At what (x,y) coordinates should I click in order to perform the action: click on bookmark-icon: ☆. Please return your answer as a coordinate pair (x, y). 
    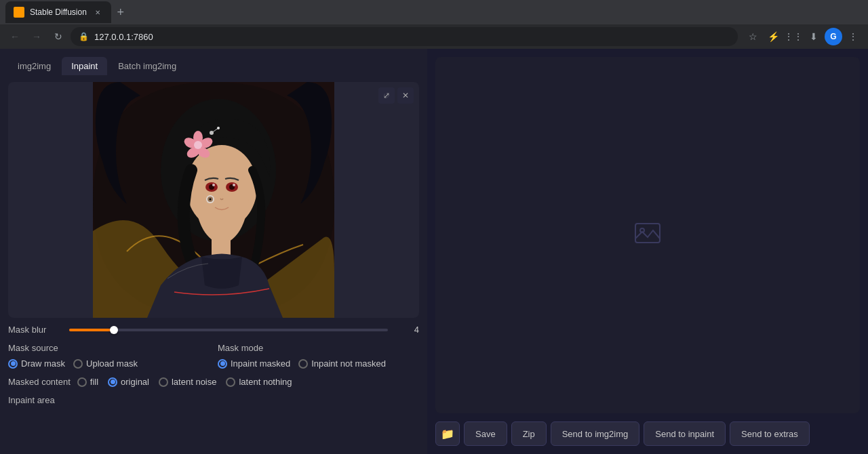
    Looking at the image, I should click on (753, 37).